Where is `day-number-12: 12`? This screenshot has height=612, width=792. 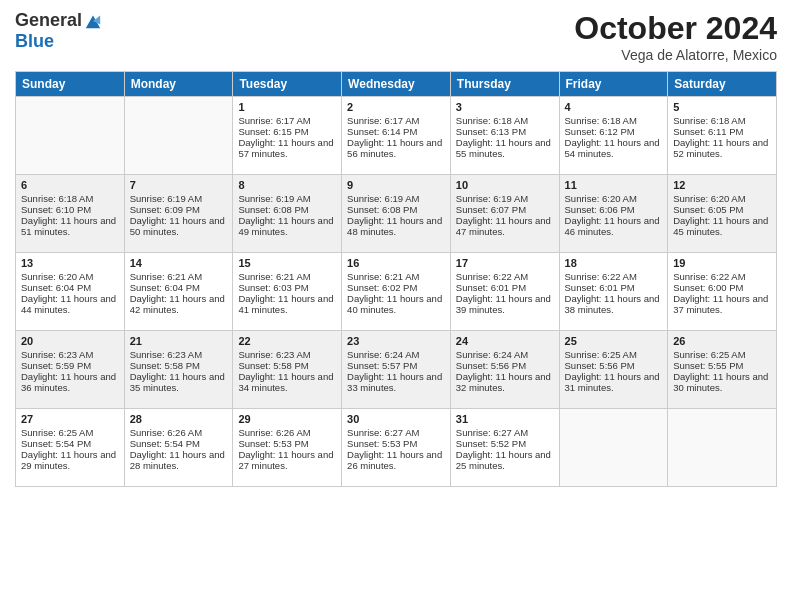 day-number-12: 12 is located at coordinates (722, 185).